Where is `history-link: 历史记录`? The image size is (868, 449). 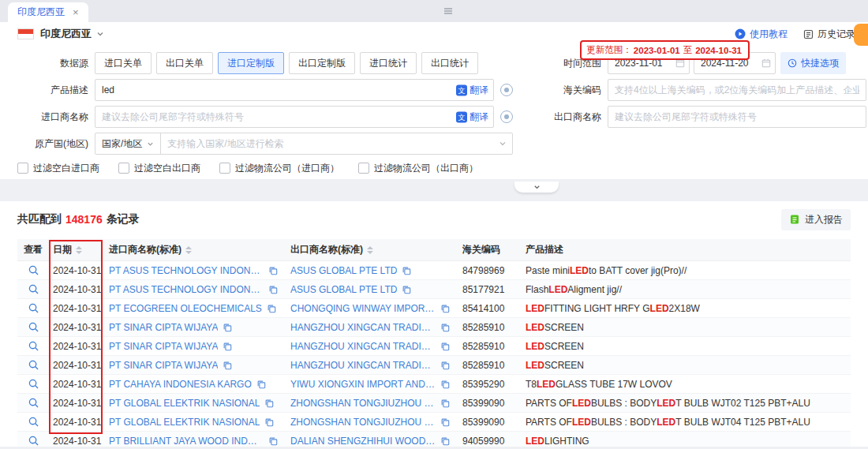
history-link: 历史记录 is located at coordinates (829, 35).